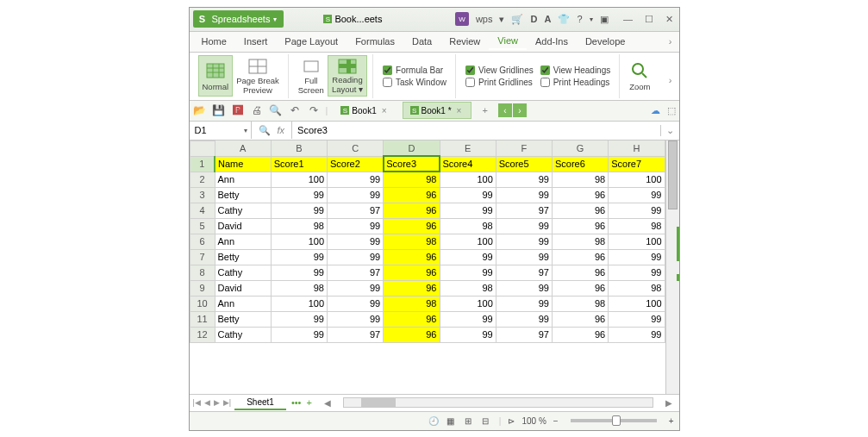 The width and height of the screenshot is (868, 437). What do you see at coordinates (311, 76) in the screenshot?
I see `full-screen-button: Full Screen` at bounding box center [311, 76].